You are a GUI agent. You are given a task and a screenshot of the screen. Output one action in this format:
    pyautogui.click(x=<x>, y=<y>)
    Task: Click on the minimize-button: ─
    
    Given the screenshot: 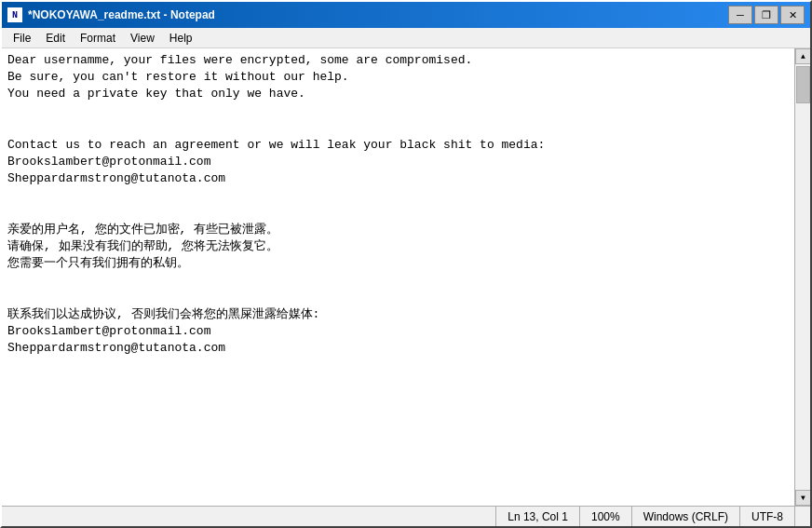 What is the action you would take?
    pyautogui.click(x=740, y=15)
    